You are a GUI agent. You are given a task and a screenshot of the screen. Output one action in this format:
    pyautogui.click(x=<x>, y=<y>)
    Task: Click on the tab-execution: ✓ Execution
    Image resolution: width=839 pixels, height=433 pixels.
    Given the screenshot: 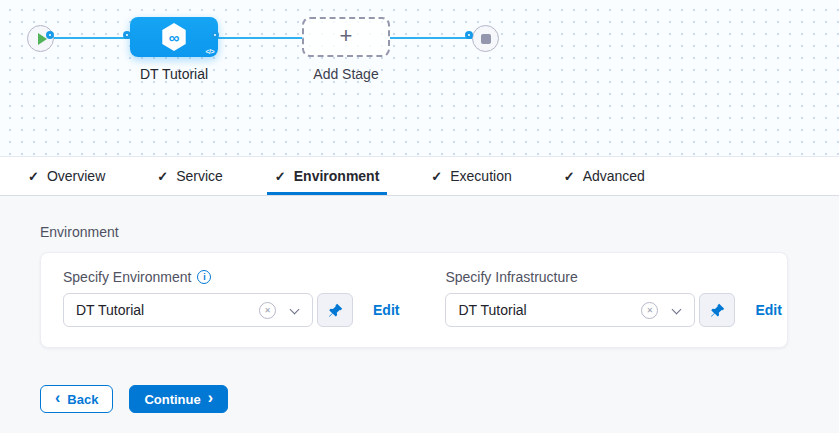 What is the action you would take?
    pyautogui.click(x=471, y=176)
    